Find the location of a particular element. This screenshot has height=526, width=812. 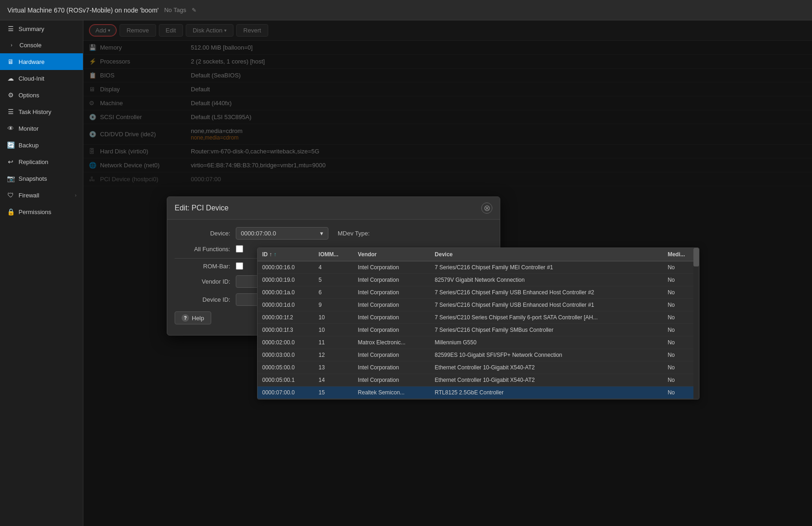

table-row: 0000:07:00.0 15 Realtek Semicon... RTL81… is located at coordinates (478, 393).